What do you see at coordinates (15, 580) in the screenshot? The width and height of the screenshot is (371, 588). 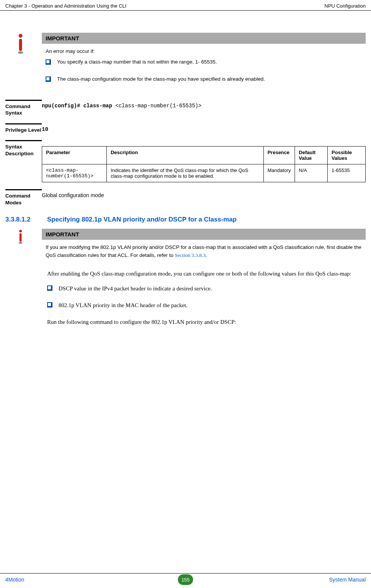 I see `footer-left: 4Motion` at bounding box center [15, 580].